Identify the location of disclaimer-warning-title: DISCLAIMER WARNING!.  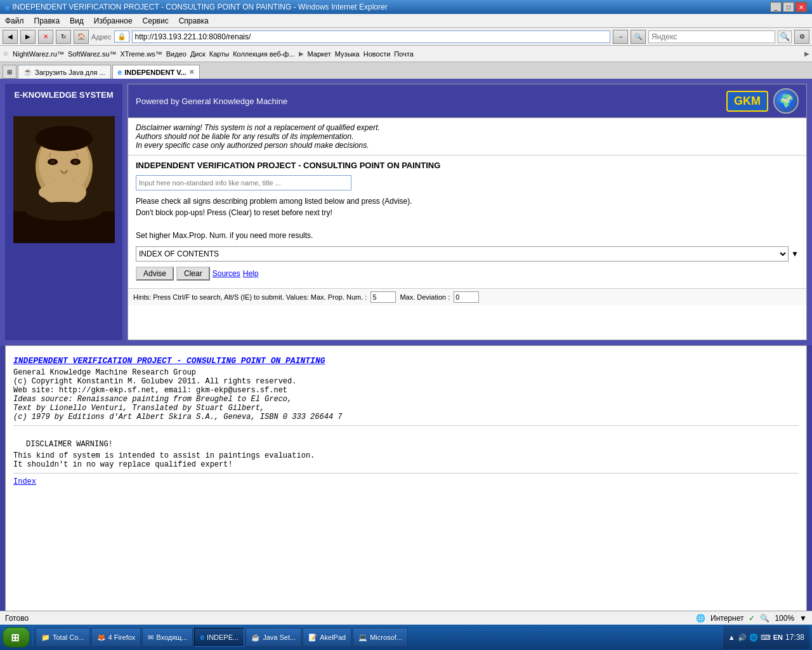
(406, 440).